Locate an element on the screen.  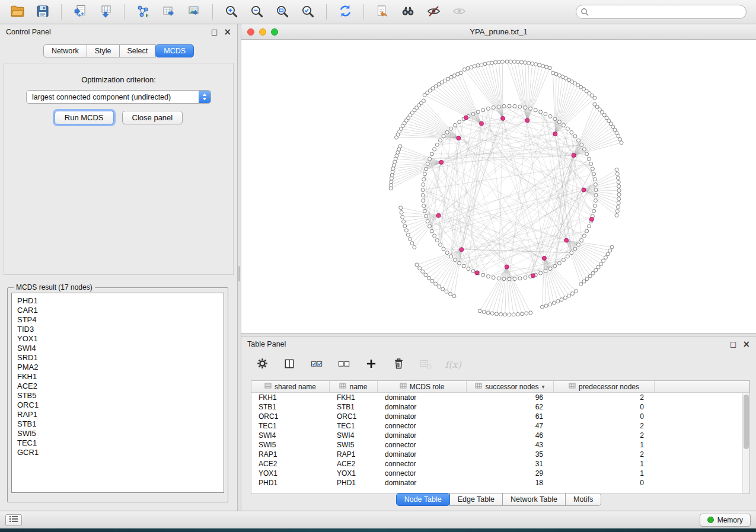
column-header-predecessor-nodes: predecessor nodes is located at coordinates (604, 386).